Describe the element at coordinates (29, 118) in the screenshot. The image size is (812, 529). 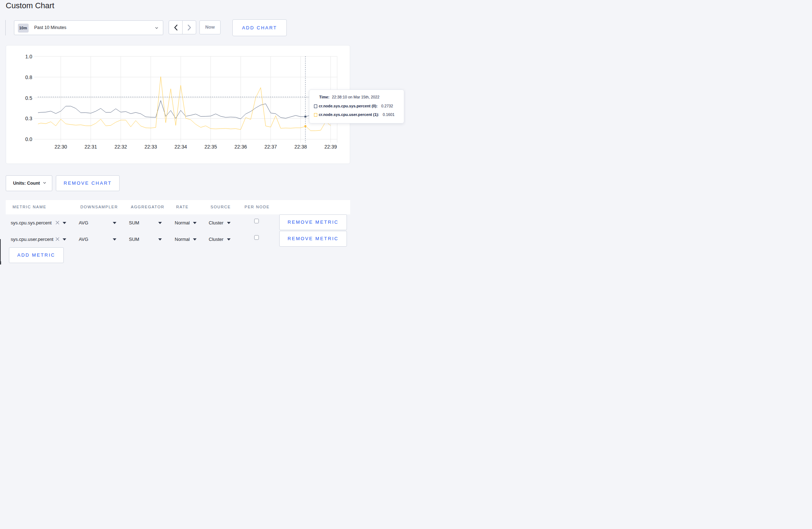
I see `svg-text: 0.3` at that location.